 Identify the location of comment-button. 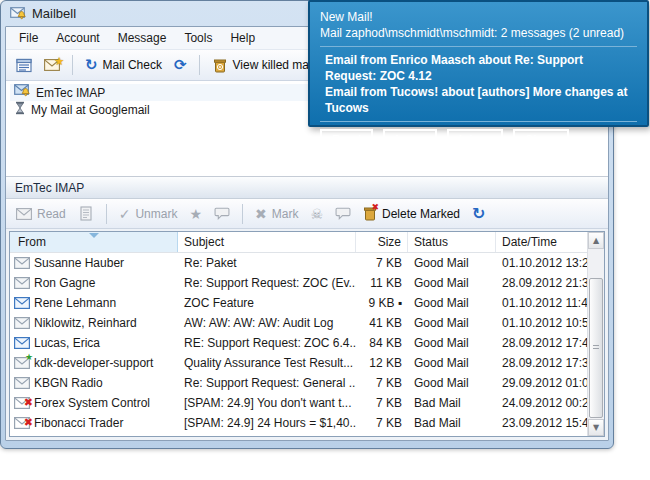
(222, 214).